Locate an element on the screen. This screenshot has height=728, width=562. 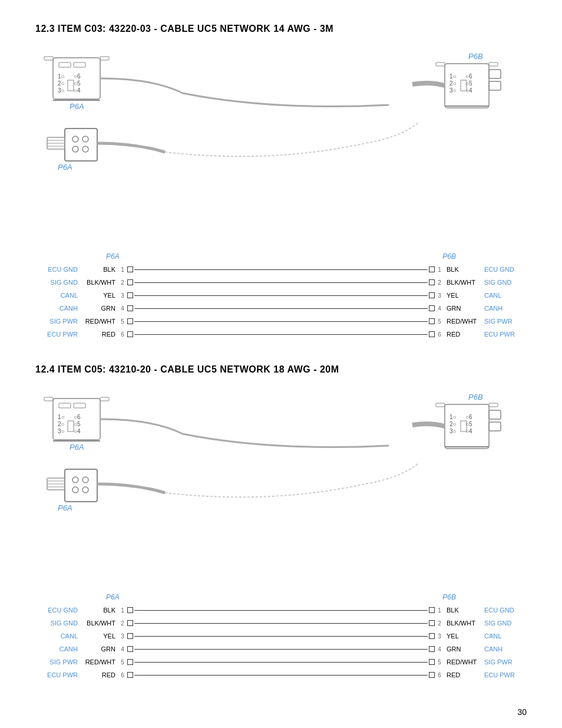
label-left-4: SIG PWR is located at coordinates (59, 321).